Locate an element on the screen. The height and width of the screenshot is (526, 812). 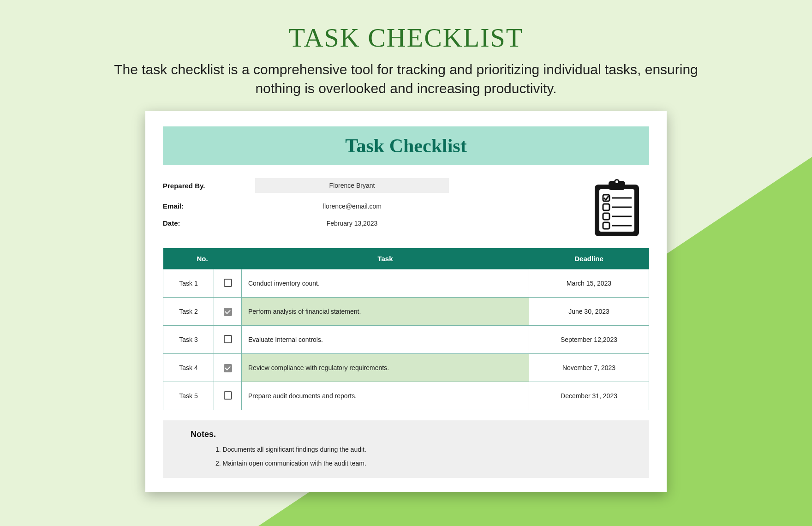
task-no: Task 2 is located at coordinates (189, 312).